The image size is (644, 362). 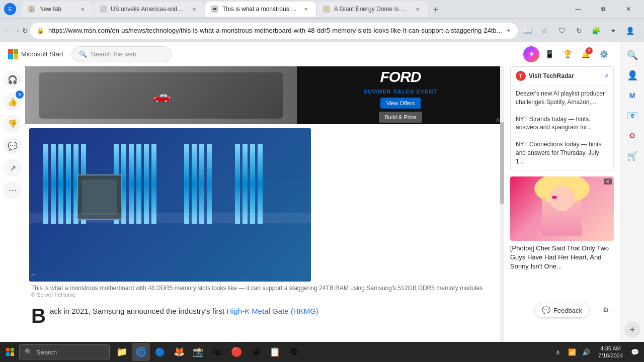 I want to click on start-icon, so click(x=10, y=352).